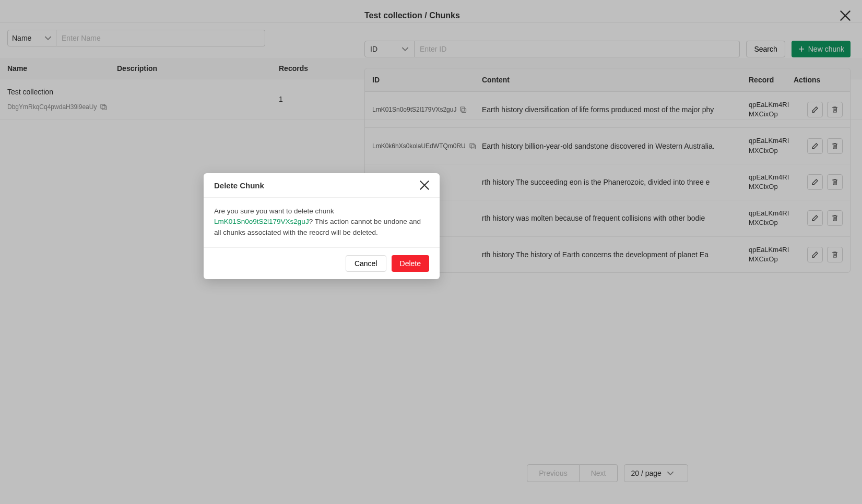 This screenshot has width=862, height=504. What do you see at coordinates (239, 186) in the screenshot?
I see `modal-title: Delete Chunk` at bounding box center [239, 186].